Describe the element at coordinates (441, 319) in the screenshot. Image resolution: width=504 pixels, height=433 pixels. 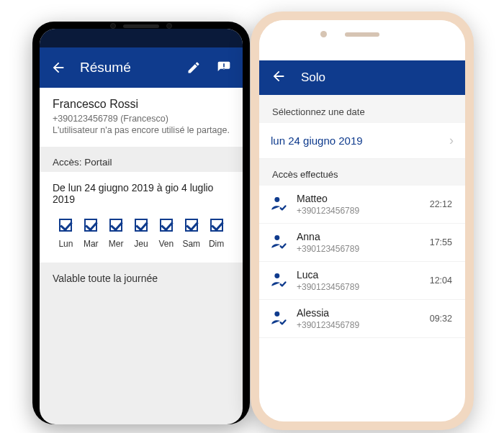
I see `entry-time: 09:32` at that location.